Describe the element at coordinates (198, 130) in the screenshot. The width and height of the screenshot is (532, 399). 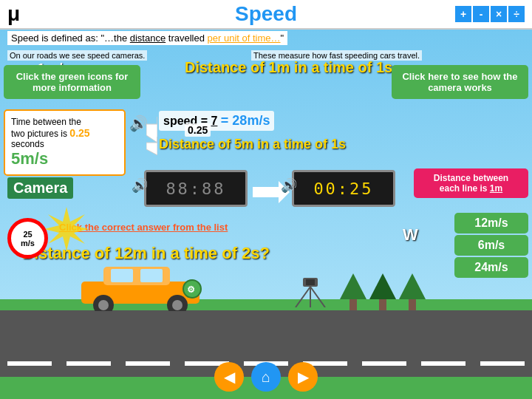
I see `speed-eq-denominator: 0.25` at that location.